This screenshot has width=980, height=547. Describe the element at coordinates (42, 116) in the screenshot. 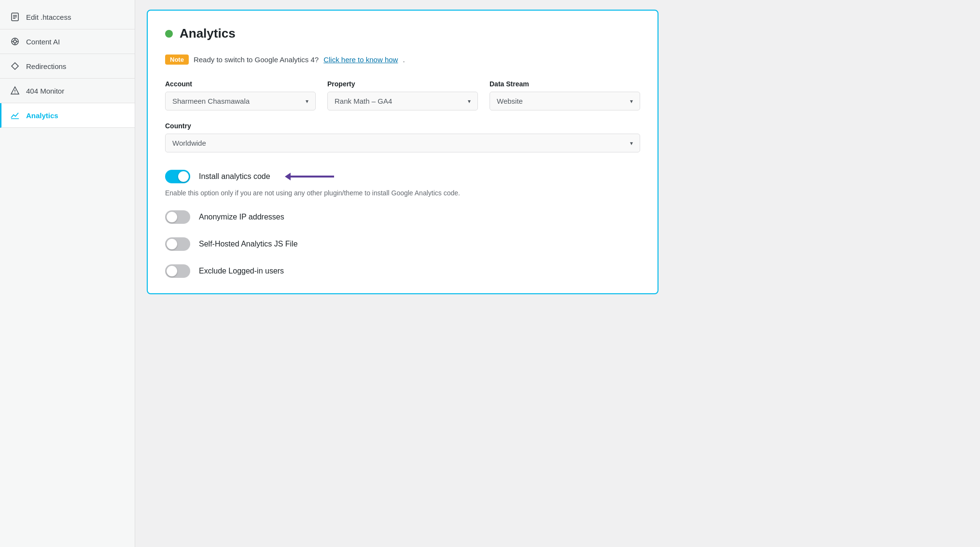

I see `sidebar-item-label: Analytics` at that location.